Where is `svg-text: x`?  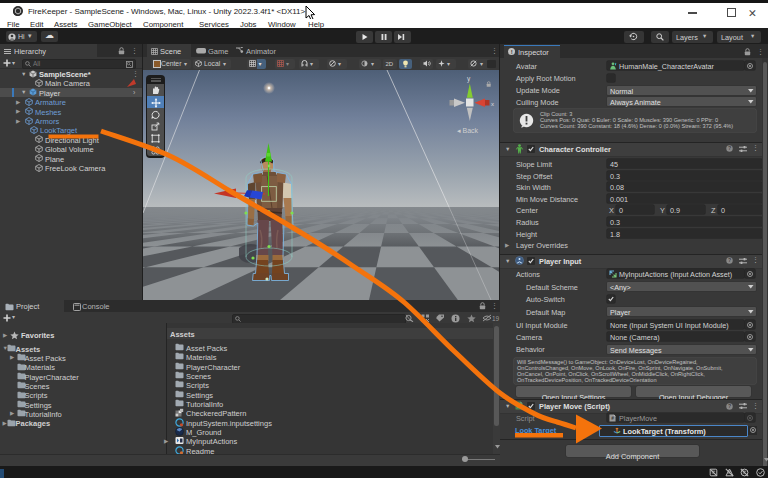
svg-text: x is located at coordinates (492, 104).